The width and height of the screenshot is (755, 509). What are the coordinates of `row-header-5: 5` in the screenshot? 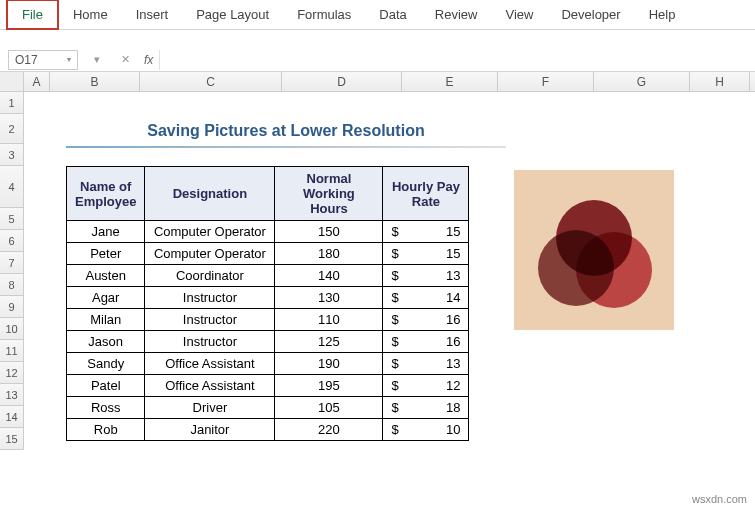 It's located at (12, 219).